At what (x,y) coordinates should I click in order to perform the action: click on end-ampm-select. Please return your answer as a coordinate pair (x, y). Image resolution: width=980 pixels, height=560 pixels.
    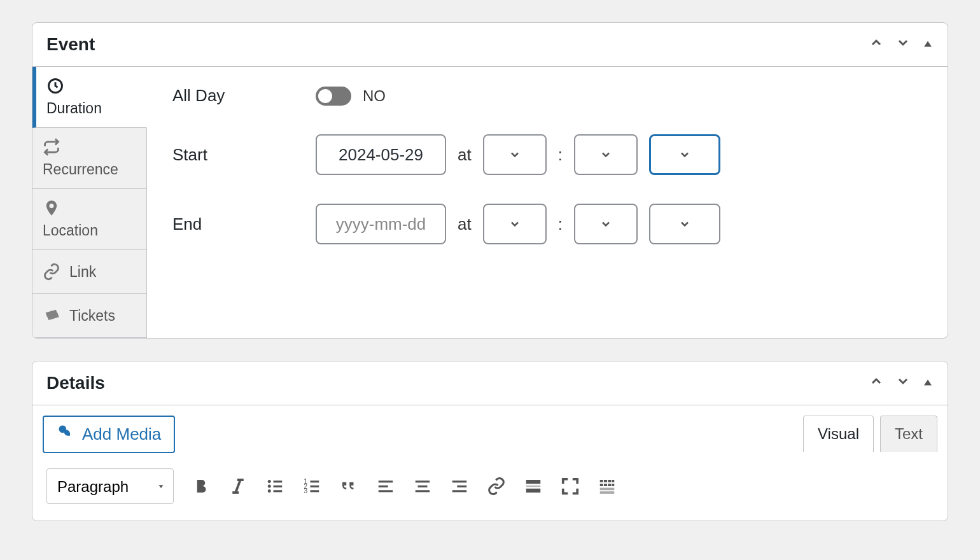
    Looking at the image, I should click on (685, 224).